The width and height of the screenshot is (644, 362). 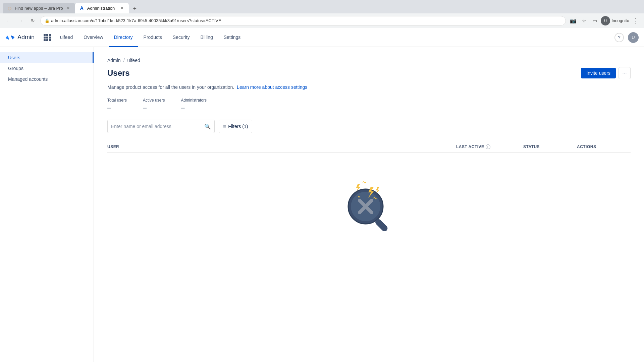 What do you see at coordinates (9, 8) in the screenshot?
I see `tab1-favicon: ◇` at bounding box center [9, 8].